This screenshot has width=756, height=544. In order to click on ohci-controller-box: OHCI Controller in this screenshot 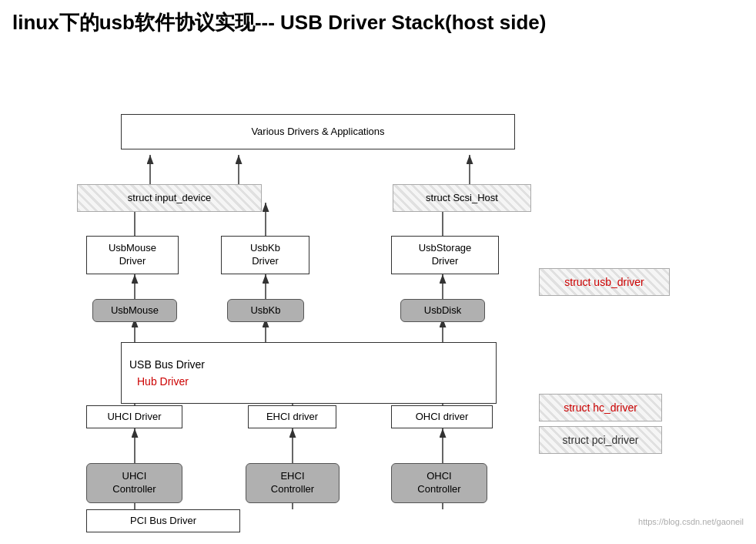, I will do `click(439, 483)`.